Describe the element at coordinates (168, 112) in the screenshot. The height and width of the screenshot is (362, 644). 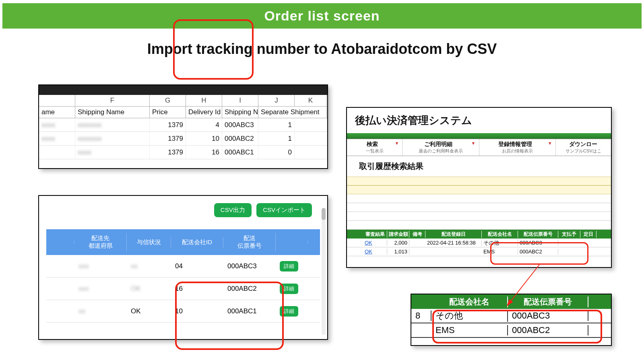
I see `label-price: Price` at that location.